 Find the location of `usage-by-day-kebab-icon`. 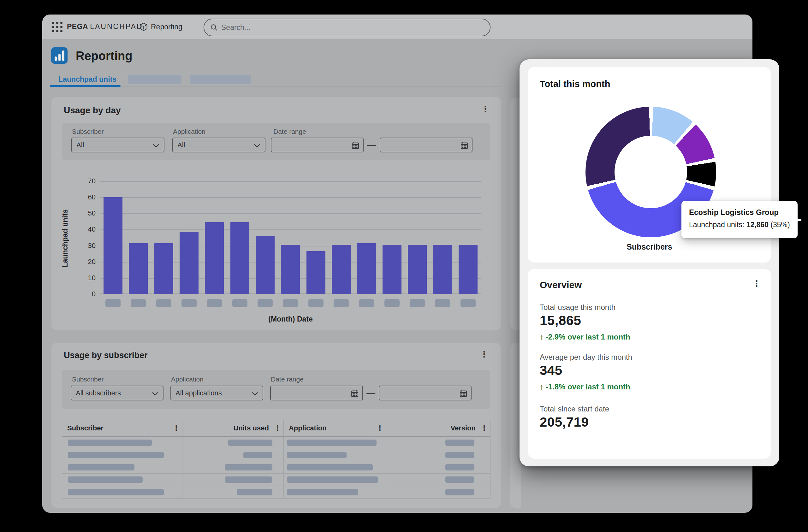

usage-by-day-kebab-icon is located at coordinates (485, 109).